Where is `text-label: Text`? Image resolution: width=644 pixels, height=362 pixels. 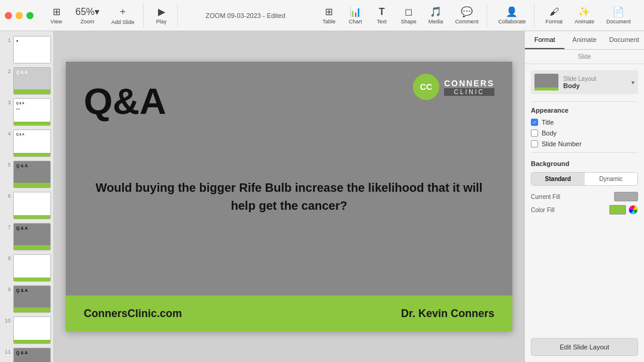
text-label: Text is located at coordinates (382, 22).